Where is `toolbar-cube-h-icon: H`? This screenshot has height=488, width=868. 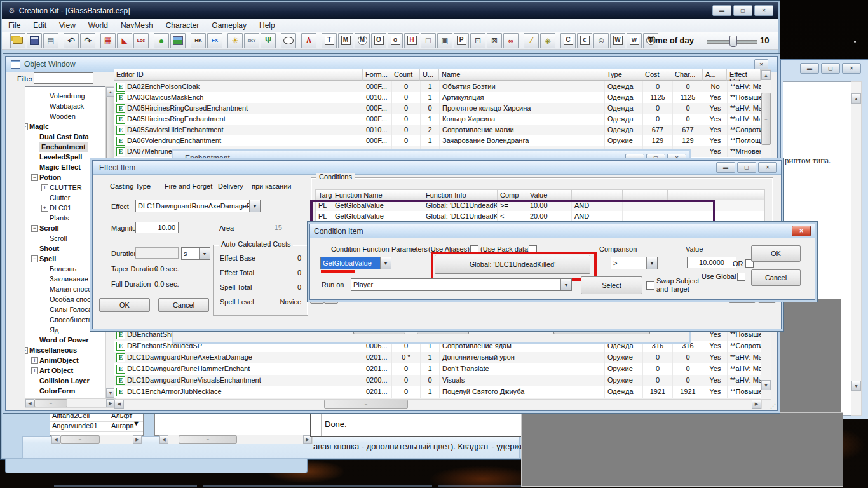 toolbar-cube-h-icon: H is located at coordinates (412, 41).